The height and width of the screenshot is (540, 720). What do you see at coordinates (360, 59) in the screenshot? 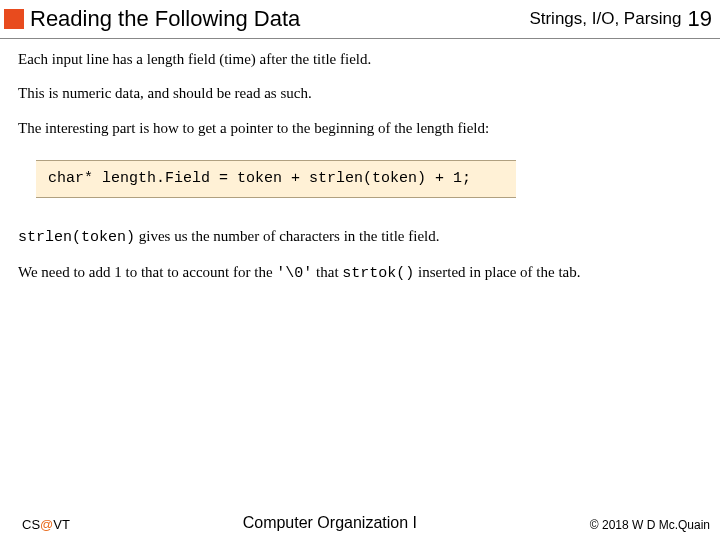
I see `paragraph: Each input line has a length field (time…` at bounding box center [360, 59].